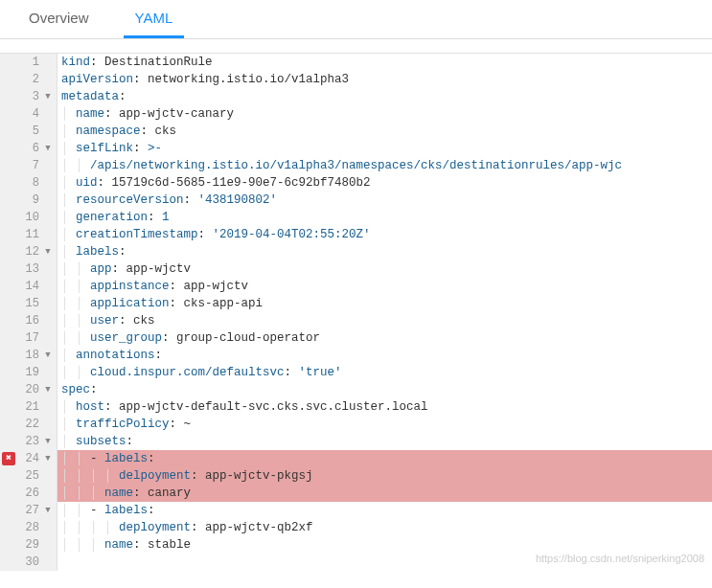 The image size is (712, 588). What do you see at coordinates (31, 304) in the screenshot?
I see `line-number: 15` at bounding box center [31, 304].